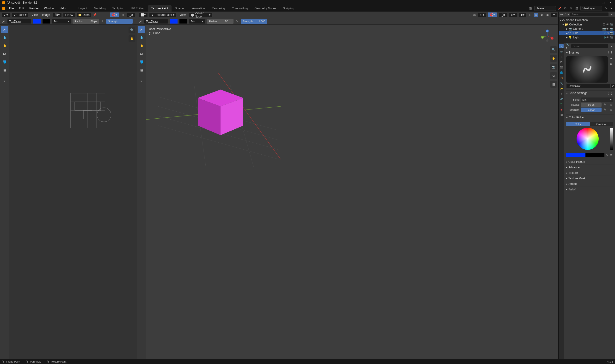 Image resolution: width=615 pixels, height=364 pixels. Describe the element at coordinates (86, 21) in the screenshot. I see `radius-slider: Radius50 px` at that location.